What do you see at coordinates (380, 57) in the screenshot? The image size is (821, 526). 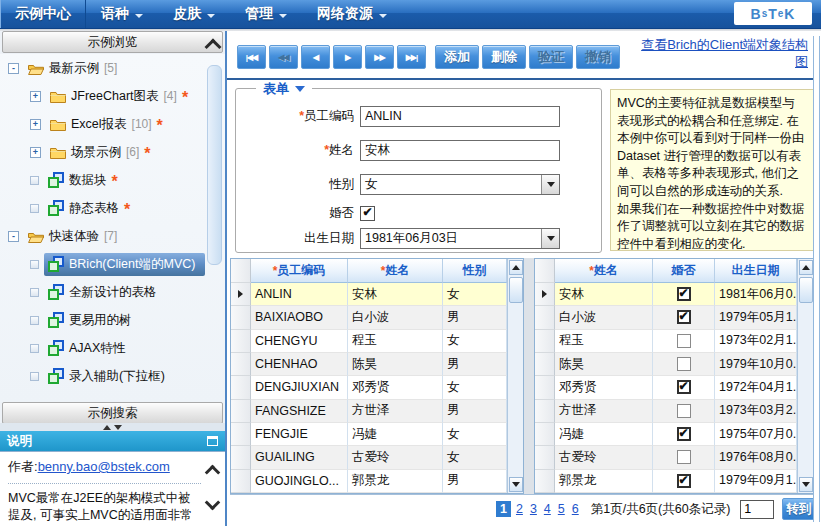 I see `next-page-button: ▶▶` at bounding box center [380, 57].